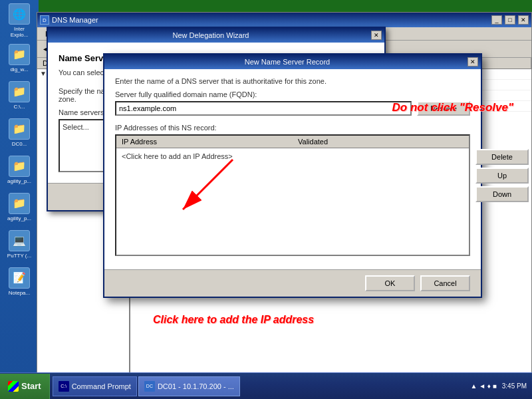  Describe the element at coordinates (19, 293) in the screenshot. I see `sidebar-item-notepad-label: Notepa...` at that location.